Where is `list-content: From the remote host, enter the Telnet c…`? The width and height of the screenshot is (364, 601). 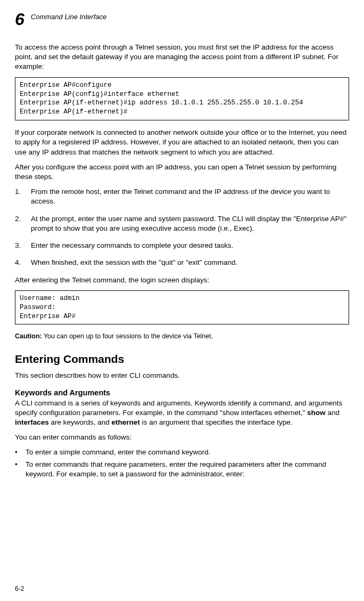 list-content: From the remote host, enter the Telnet c… is located at coordinates (190, 197).